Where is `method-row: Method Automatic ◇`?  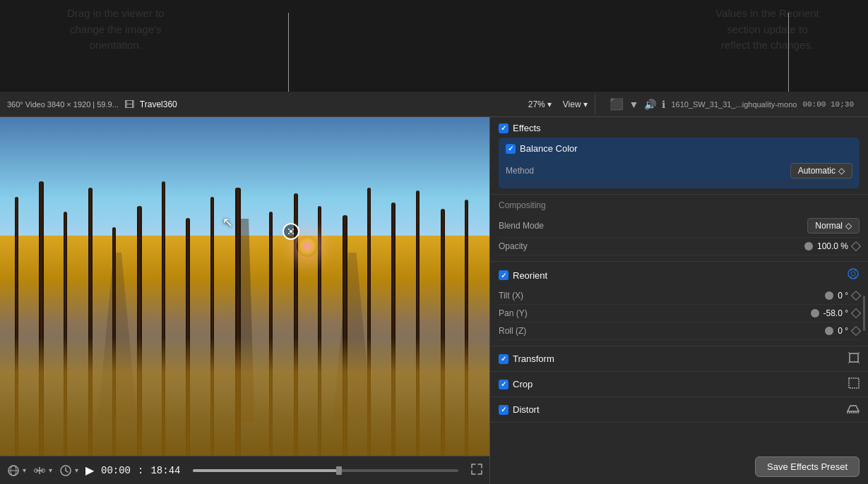
method-row: Method Automatic ◇ is located at coordinates (679, 171).